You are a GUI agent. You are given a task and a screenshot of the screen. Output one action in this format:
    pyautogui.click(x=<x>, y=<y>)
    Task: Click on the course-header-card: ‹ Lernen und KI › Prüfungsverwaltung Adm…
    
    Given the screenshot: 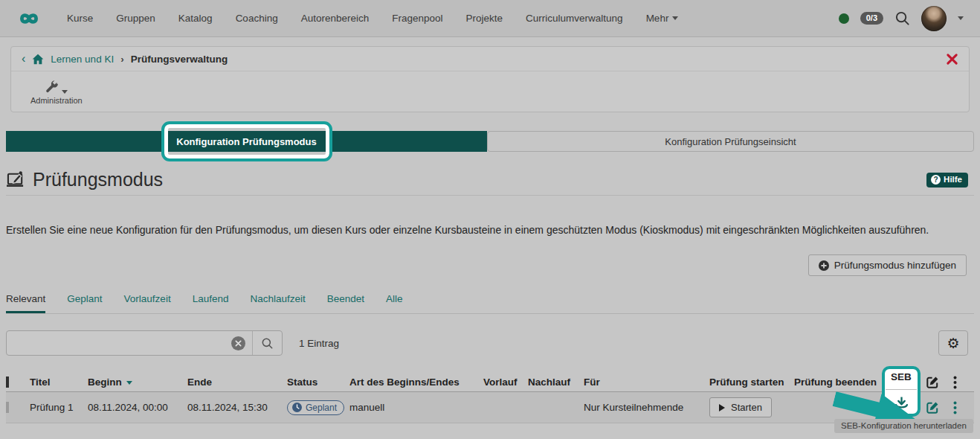 What is the action you would take?
    pyautogui.click(x=490, y=79)
    